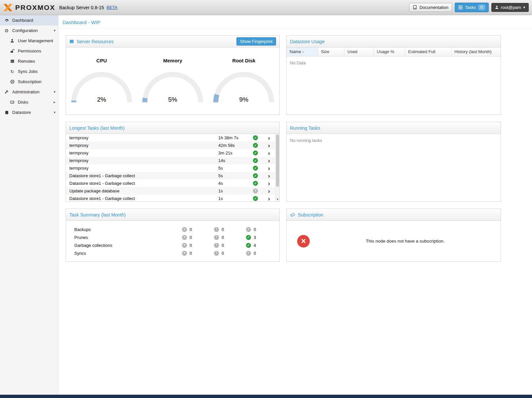 This screenshot has height=398, width=532. I want to click on longest-tasks-list: termproxy 1h 38m 7s ✓ › termproxy 42m 58…, so click(173, 168).